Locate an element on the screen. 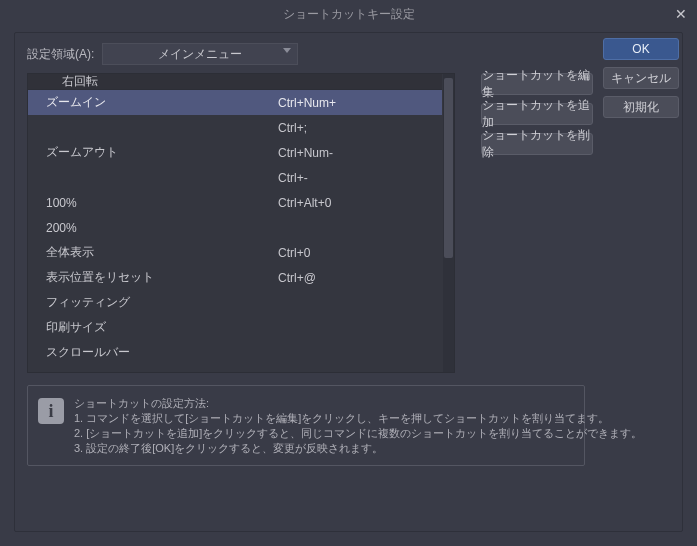 The width and height of the screenshot is (697, 546). edit-shortcut-button: ショートカットを編集 is located at coordinates (537, 84).